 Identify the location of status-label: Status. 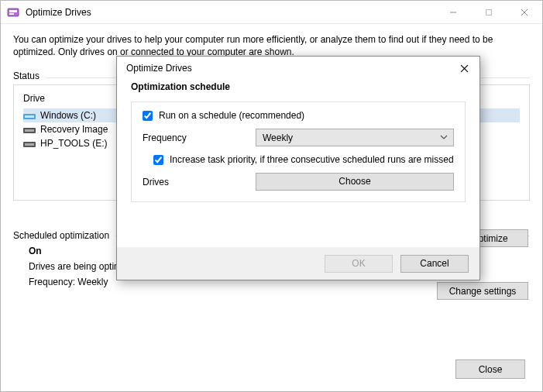
(26, 76).